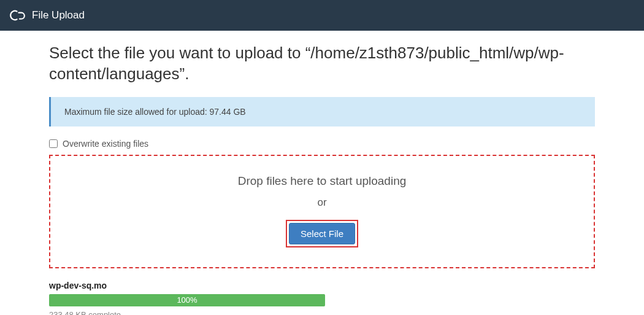 This screenshot has height=315, width=644. Describe the element at coordinates (322, 112) in the screenshot. I see `info-box: Maximum file size allowed for upload: 97…` at that location.